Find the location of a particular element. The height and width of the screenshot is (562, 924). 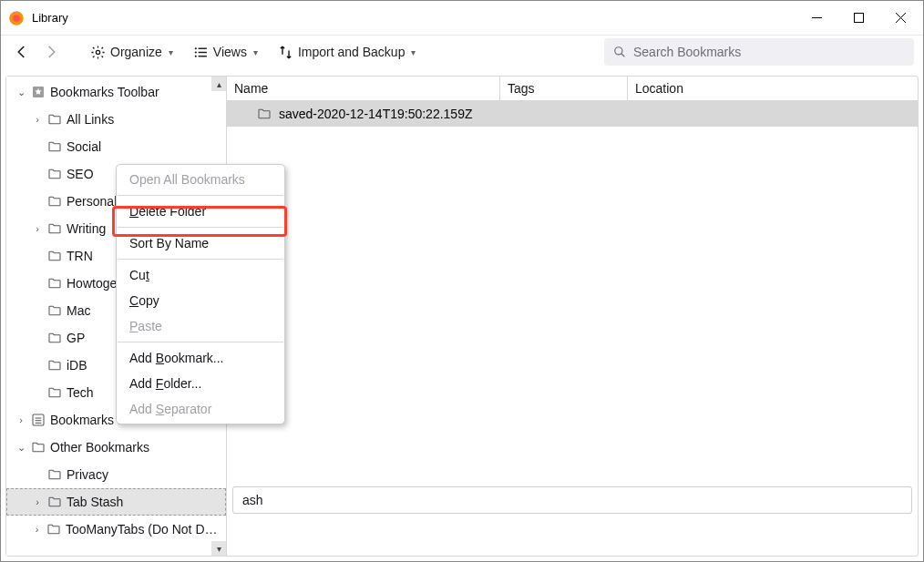

star-box-icon is located at coordinates (38, 92).